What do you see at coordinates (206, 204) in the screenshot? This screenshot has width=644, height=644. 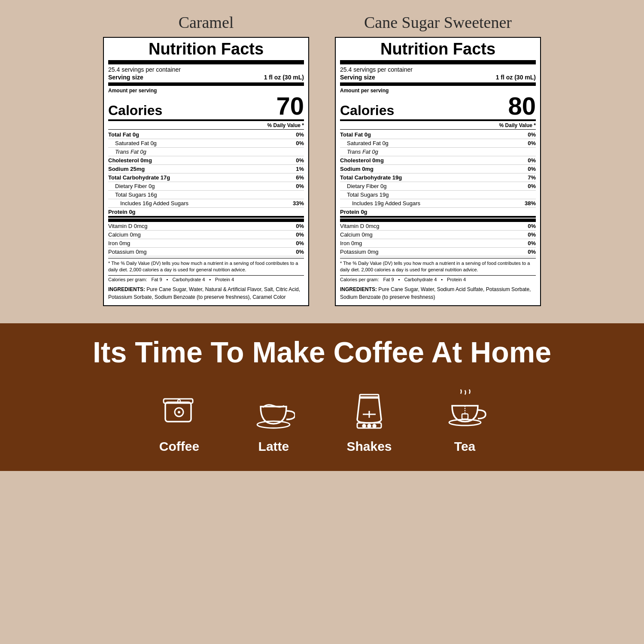 I see `nf-row-added-sugars-caramel: Includes 16g Added Sugars 33%` at bounding box center [206, 204].